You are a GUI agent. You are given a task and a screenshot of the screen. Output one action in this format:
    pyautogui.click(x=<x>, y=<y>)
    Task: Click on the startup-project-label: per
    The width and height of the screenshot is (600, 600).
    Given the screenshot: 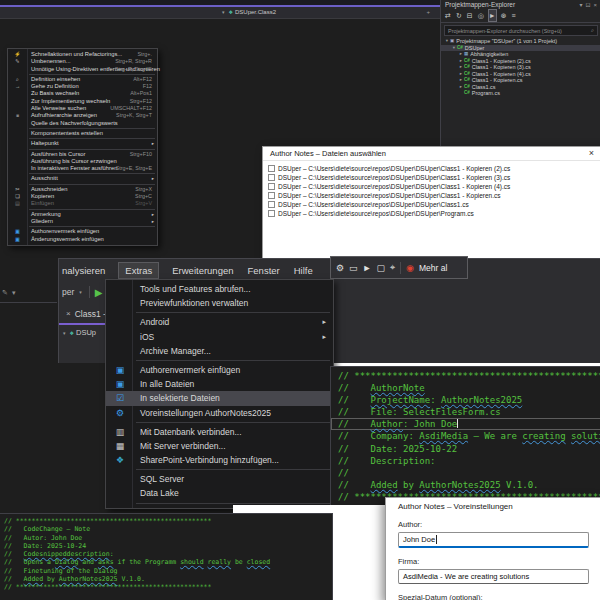 What is the action you would take?
    pyautogui.click(x=68, y=292)
    